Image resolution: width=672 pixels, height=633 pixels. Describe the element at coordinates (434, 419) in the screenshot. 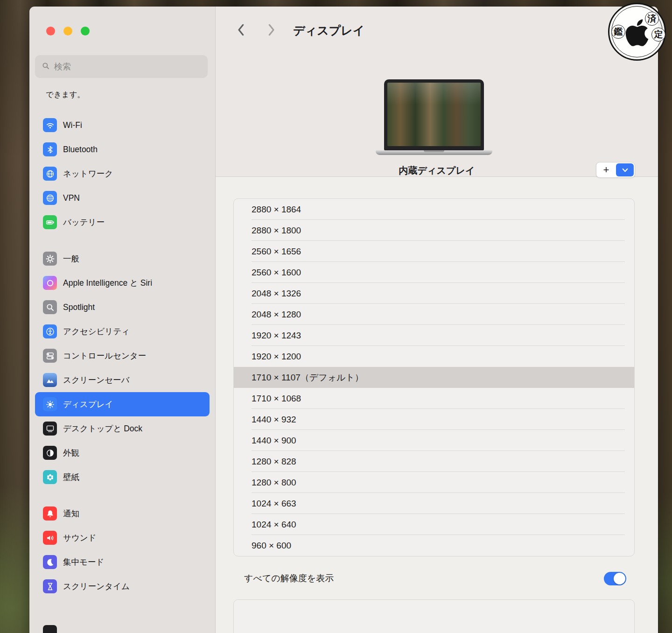

I see `resolution-option: 1440 × 932` at that location.